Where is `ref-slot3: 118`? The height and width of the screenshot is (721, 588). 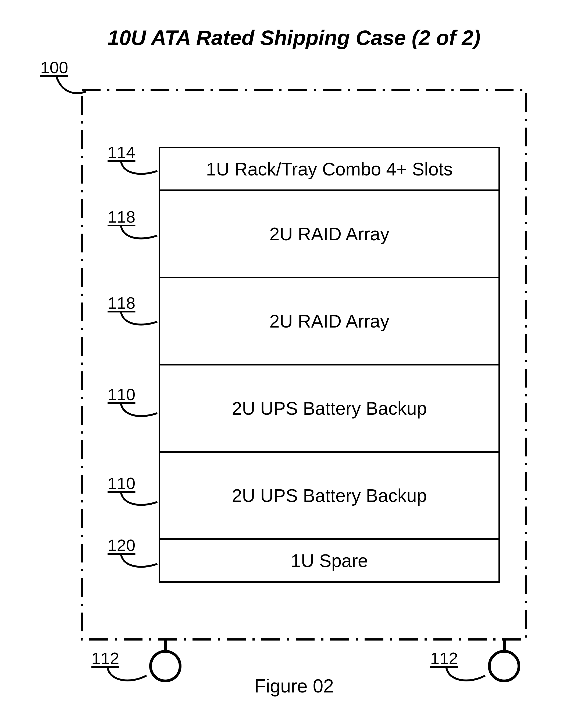 ref-slot3: 118 is located at coordinates (121, 303).